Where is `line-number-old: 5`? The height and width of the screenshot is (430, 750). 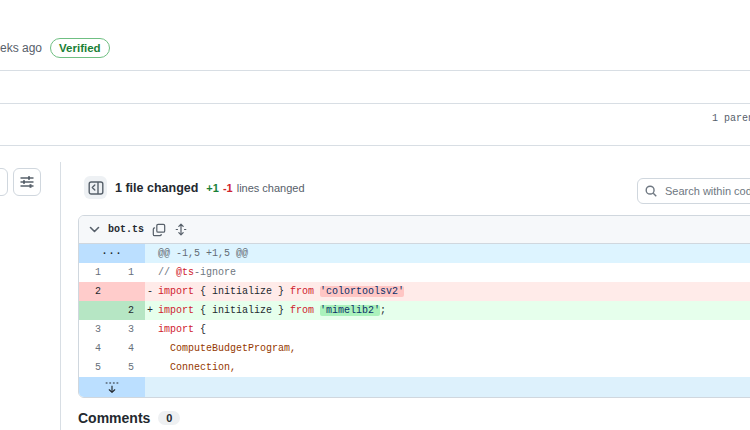 line-number-old: 5 is located at coordinates (96, 368).